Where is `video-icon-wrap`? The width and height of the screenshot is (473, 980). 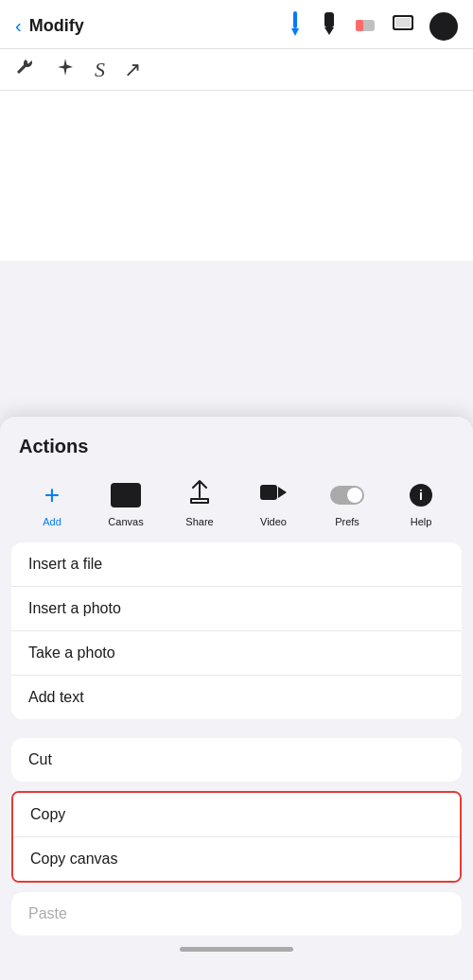
video-icon-wrap is located at coordinates (273, 495).